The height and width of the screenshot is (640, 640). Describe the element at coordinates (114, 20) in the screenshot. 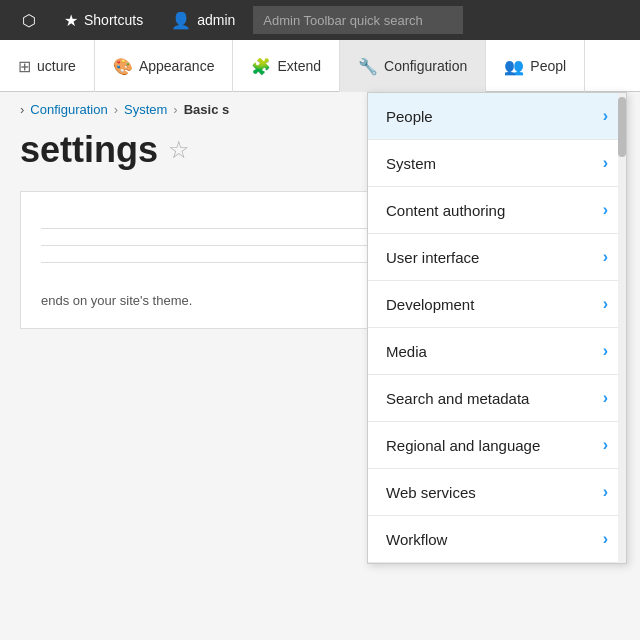

I see `shortcuts-label: Shortcuts` at that location.